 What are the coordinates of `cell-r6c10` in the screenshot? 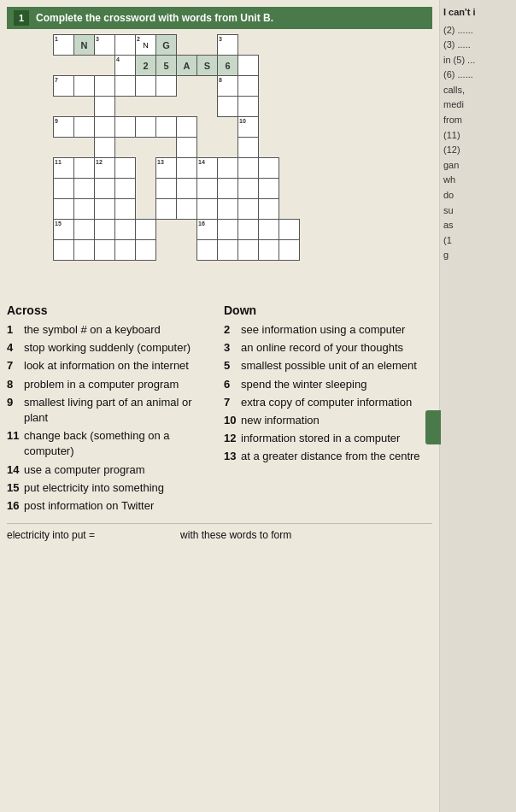 It's located at (249, 148).